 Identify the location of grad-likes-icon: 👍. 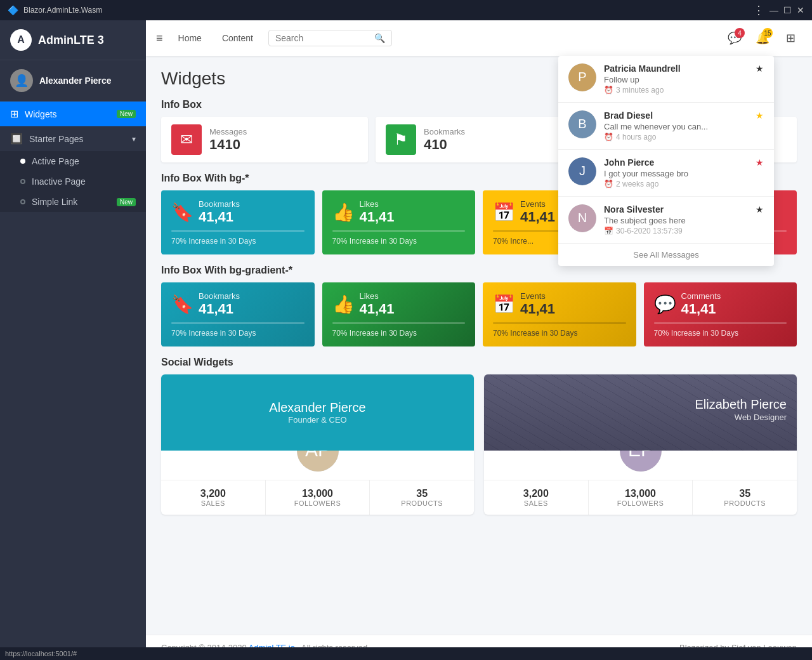
(344, 305).